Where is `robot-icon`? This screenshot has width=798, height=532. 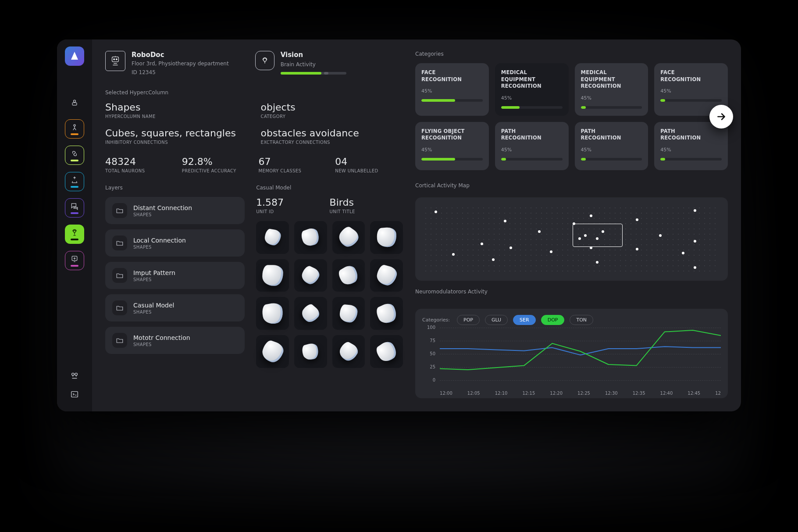
robot-icon is located at coordinates (115, 61).